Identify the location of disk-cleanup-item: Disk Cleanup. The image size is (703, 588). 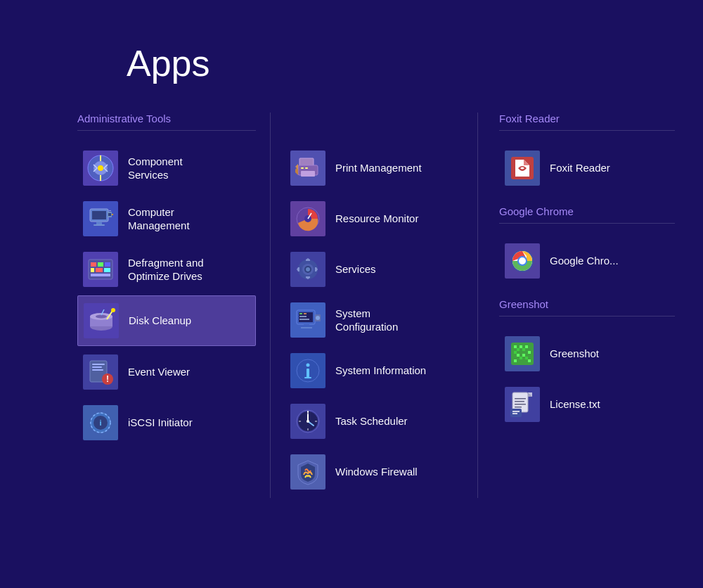
(167, 321).